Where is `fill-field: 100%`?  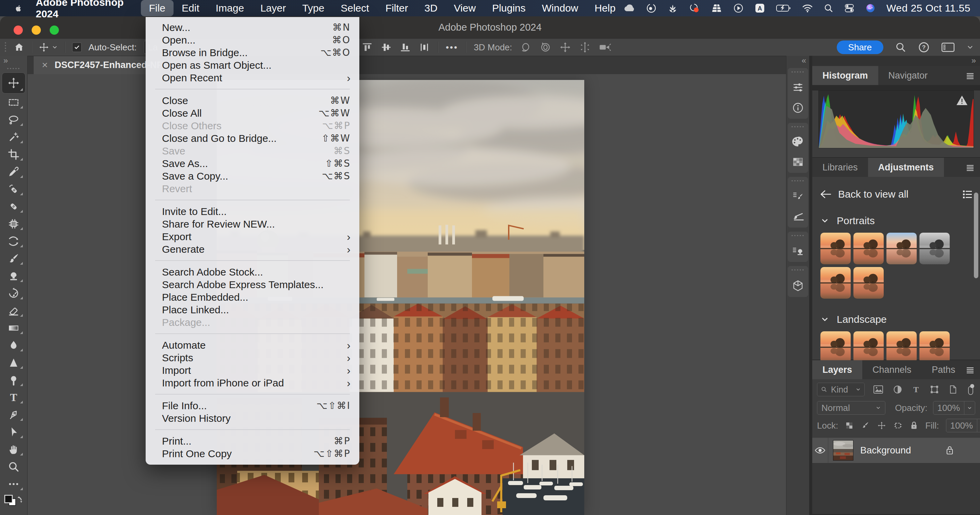 fill-field: 100% is located at coordinates (963, 426).